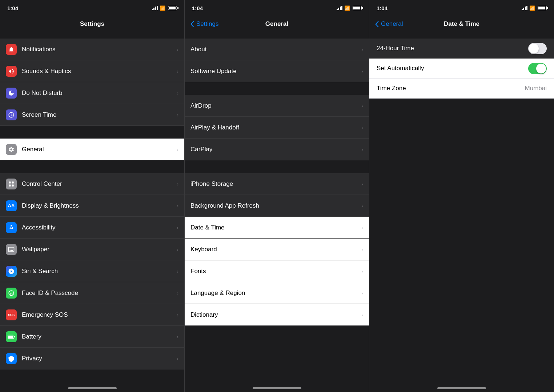  Describe the element at coordinates (177, 228) in the screenshot. I see `chevron-accessibility: ›` at that location.